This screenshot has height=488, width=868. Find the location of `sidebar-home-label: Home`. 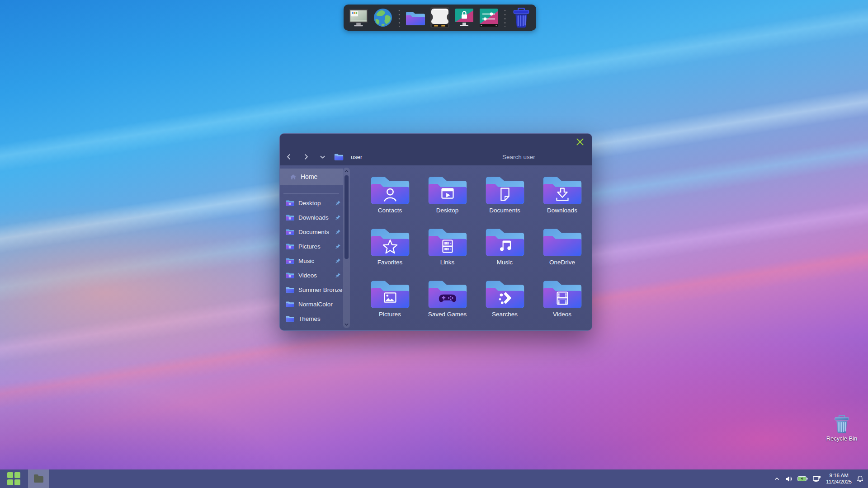

sidebar-home-label: Home is located at coordinates (309, 177).